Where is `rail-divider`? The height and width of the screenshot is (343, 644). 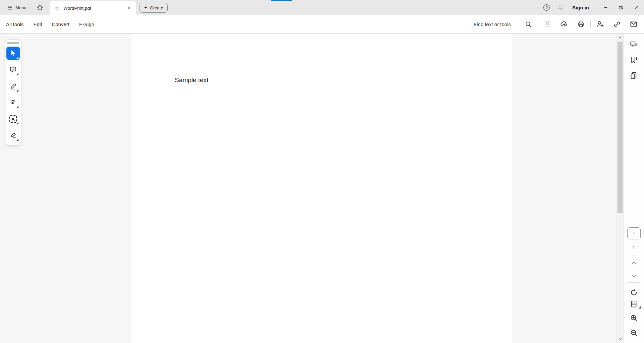 rail-divider is located at coordinates (634, 282).